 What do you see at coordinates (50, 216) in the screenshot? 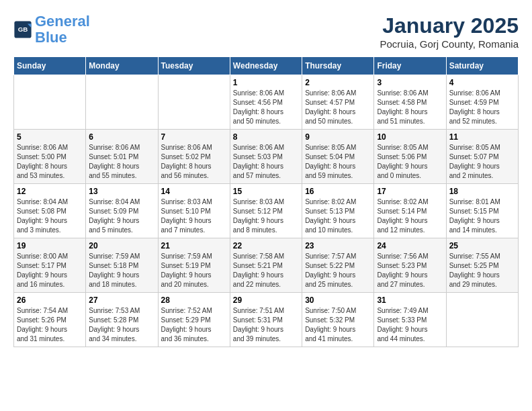
I see `day-content: Sunrise: 8:04 AM Sunset: 5:08 PM Dayligh…` at bounding box center [50, 216].